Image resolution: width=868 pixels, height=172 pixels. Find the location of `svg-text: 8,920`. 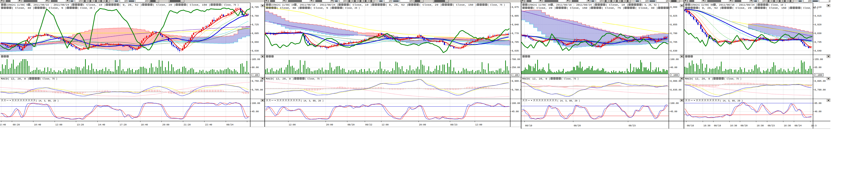

svg-text: 8,920 is located at coordinates (818, 25).